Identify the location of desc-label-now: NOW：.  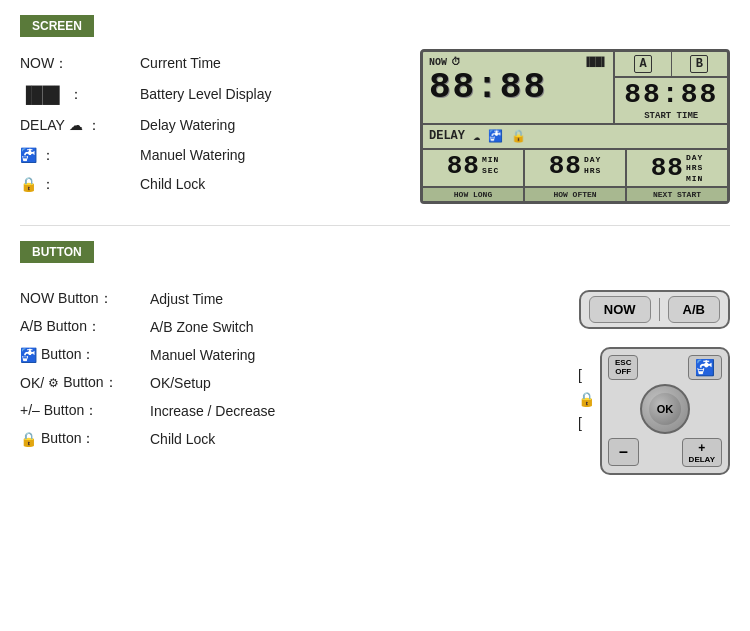
(80, 64).